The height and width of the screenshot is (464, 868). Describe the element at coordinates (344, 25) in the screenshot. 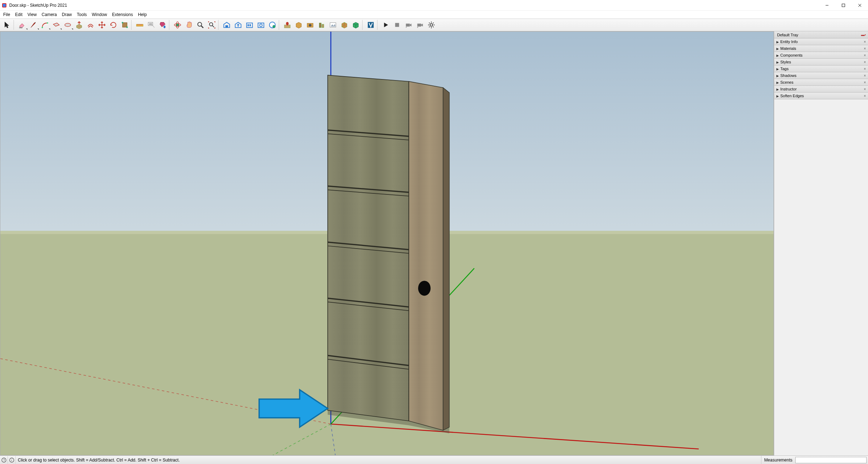

I see `export-tool` at that location.